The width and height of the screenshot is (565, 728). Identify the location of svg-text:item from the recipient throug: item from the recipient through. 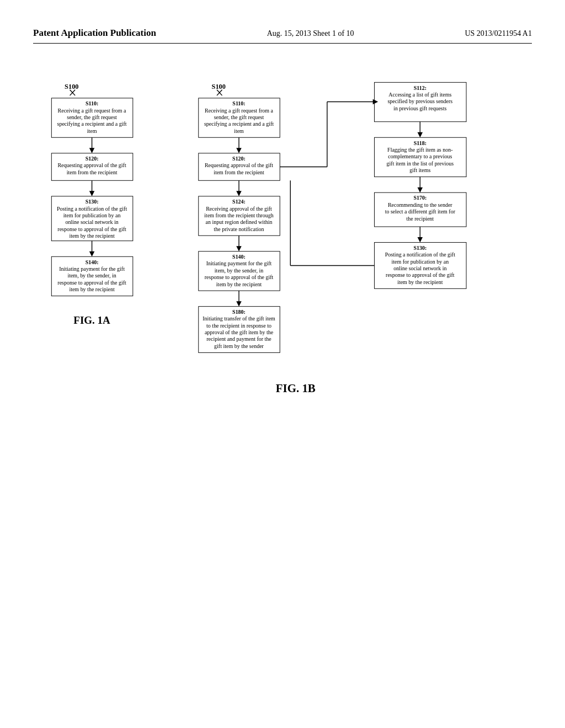
(238, 215).